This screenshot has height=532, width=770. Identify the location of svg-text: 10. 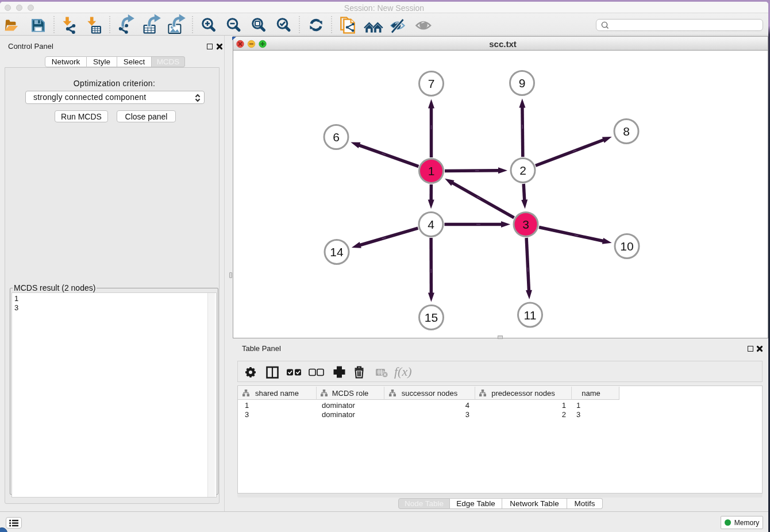
(626, 246).